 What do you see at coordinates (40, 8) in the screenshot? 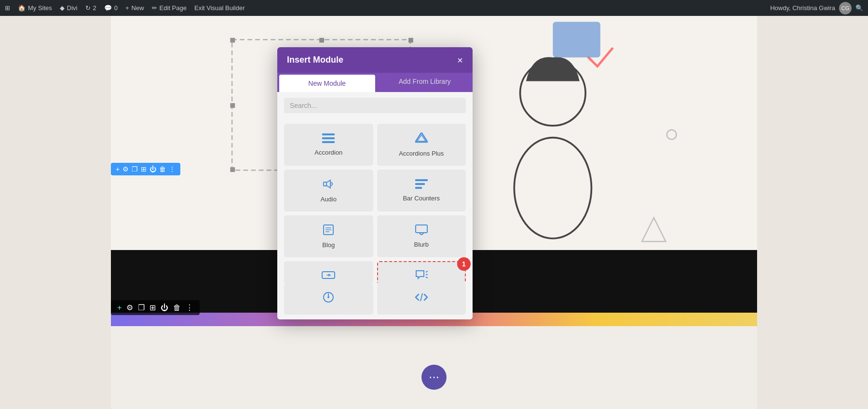
I see `my-sites-label: My Sites` at bounding box center [40, 8].